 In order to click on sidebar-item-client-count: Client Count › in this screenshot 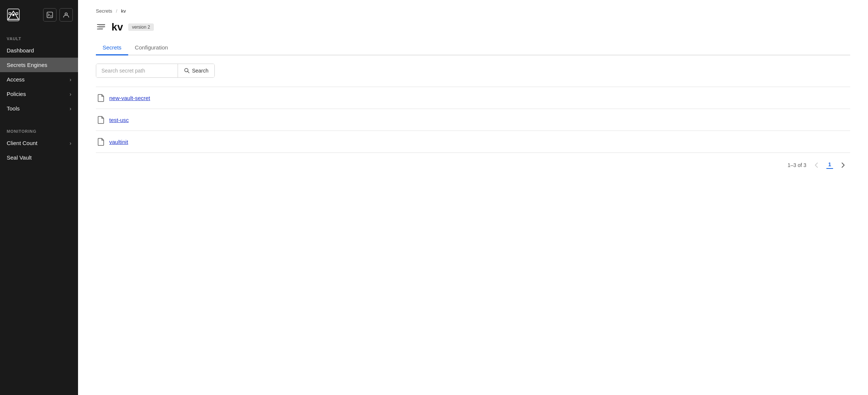, I will do `click(39, 143)`.